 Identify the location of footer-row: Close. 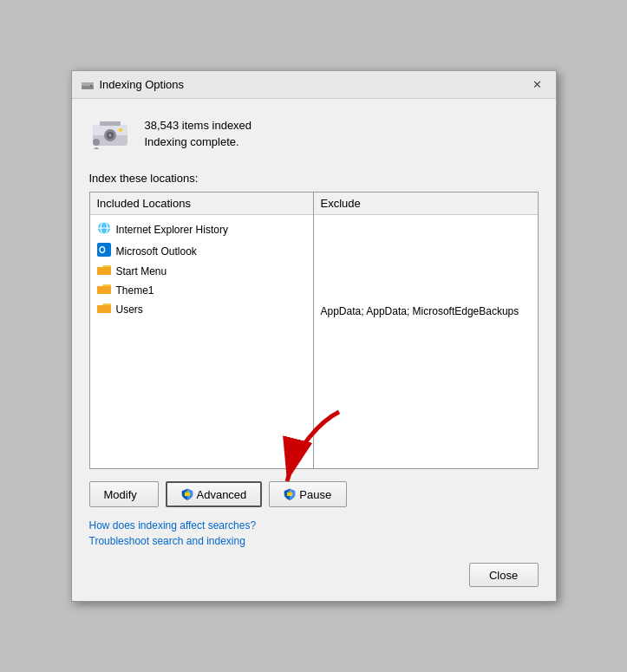
(314, 573).